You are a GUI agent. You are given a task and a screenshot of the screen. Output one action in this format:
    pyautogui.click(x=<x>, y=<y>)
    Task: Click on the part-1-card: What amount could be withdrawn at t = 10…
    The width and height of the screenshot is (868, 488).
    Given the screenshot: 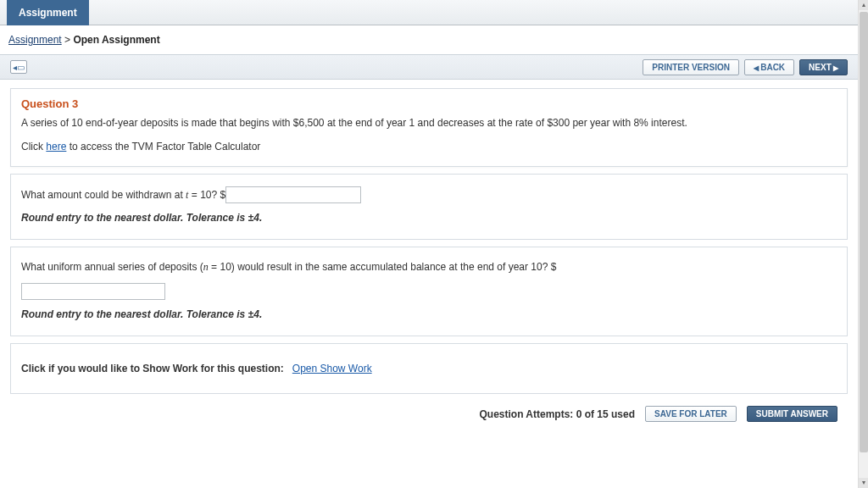 What is the action you would take?
    pyautogui.click(x=429, y=207)
    